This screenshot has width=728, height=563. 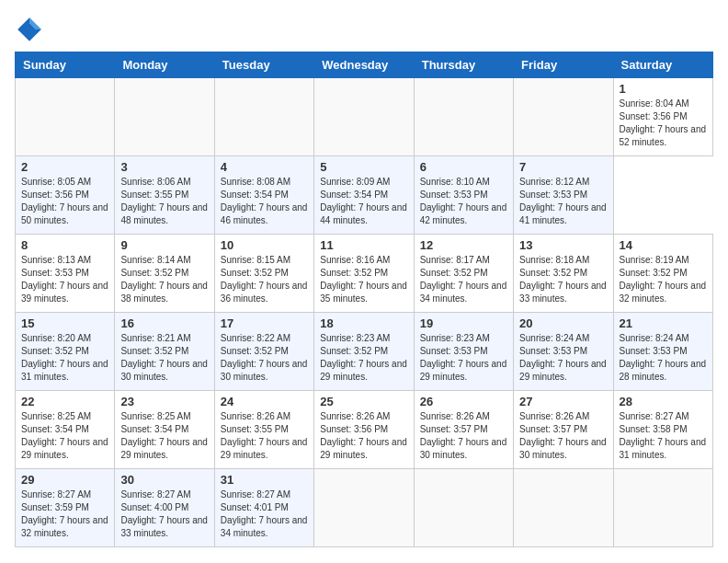 I want to click on day-number: 12, so click(x=463, y=245).